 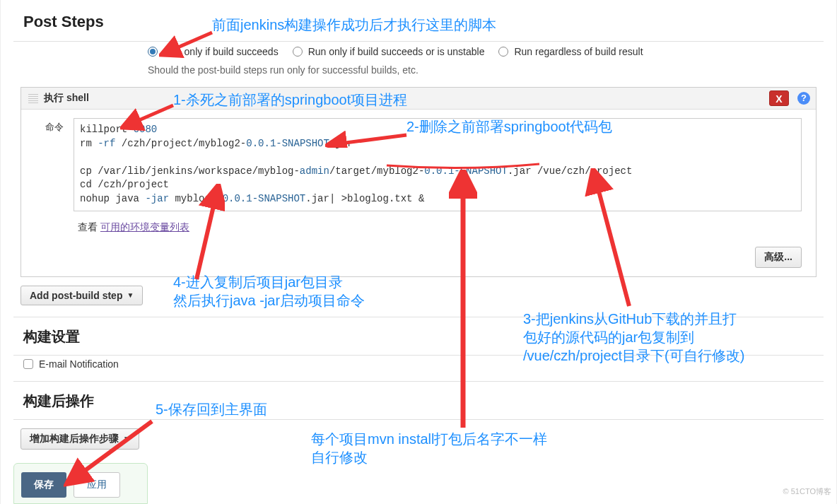 What do you see at coordinates (28, 364) in the screenshot?
I see `email-notification-checkbox` at bounding box center [28, 364].